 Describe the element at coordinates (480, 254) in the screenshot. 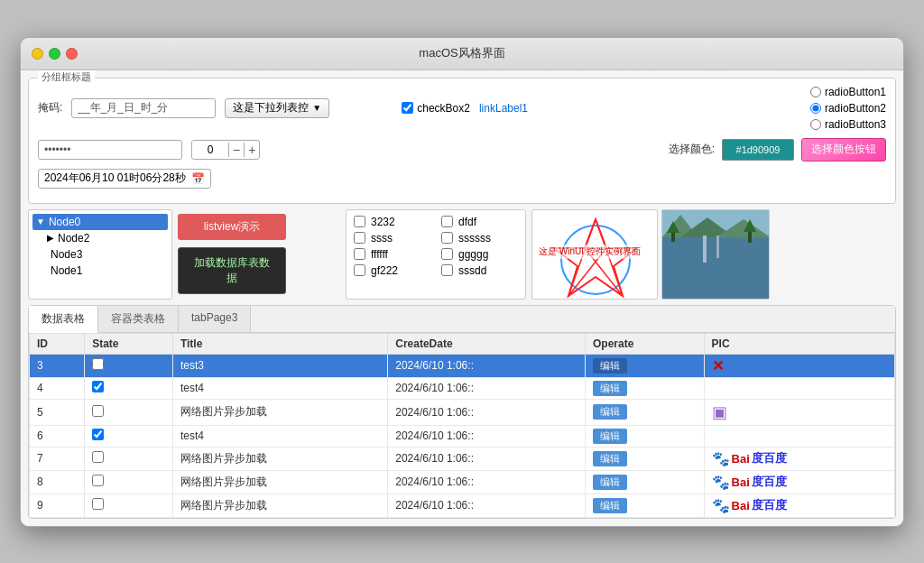

I see `check-row-ggggg: ggggg` at that location.